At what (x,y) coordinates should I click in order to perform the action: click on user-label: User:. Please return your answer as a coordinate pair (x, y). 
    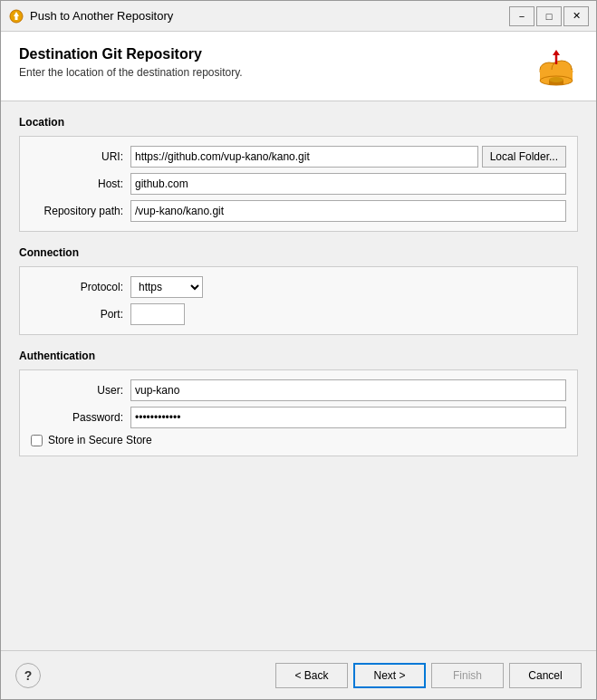
    Looking at the image, I should click on (81, 390).